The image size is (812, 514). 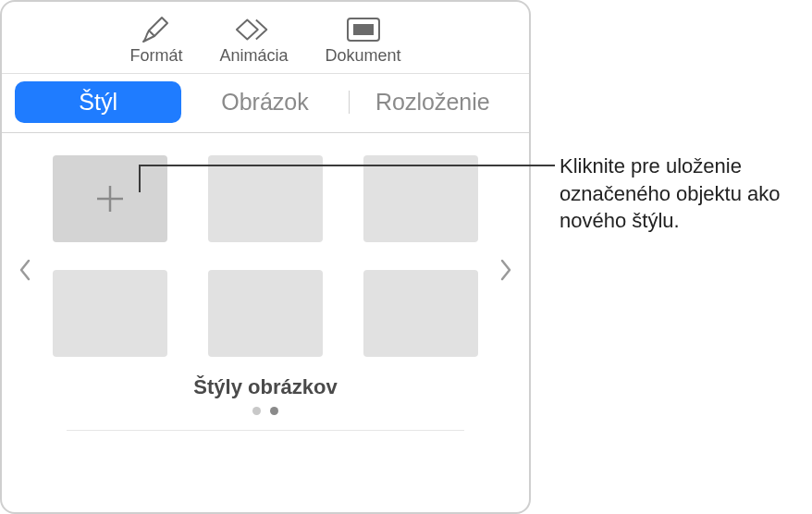 I want to click on tab-layout: Rozloženie, so click(x=433, y=102).